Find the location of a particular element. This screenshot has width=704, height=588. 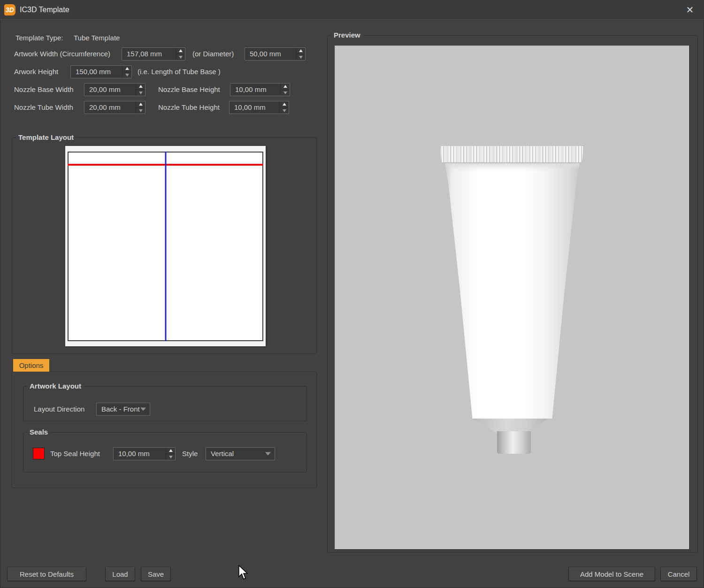

tab-options: Options is located at coordinates (31, 365).